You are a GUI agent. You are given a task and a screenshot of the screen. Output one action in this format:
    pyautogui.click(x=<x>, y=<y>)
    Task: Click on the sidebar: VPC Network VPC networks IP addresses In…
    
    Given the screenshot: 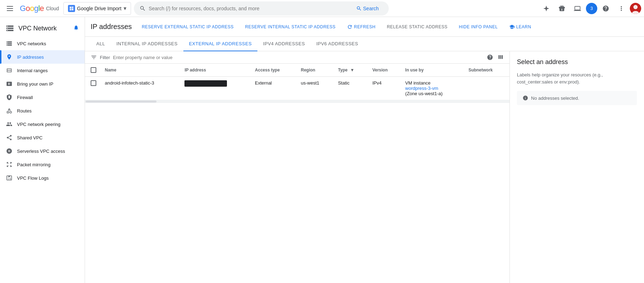 What is the action you would take?
    pyautogui.click(x=42, y=150)
    